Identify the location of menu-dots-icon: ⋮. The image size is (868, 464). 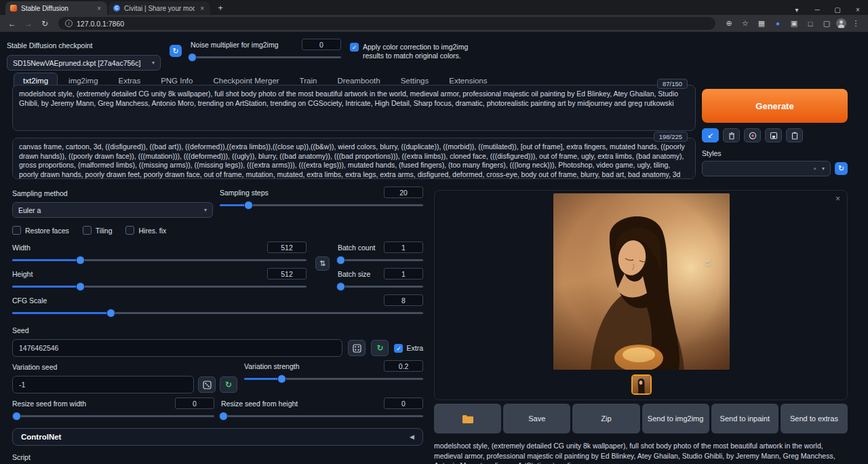
(856, 23).